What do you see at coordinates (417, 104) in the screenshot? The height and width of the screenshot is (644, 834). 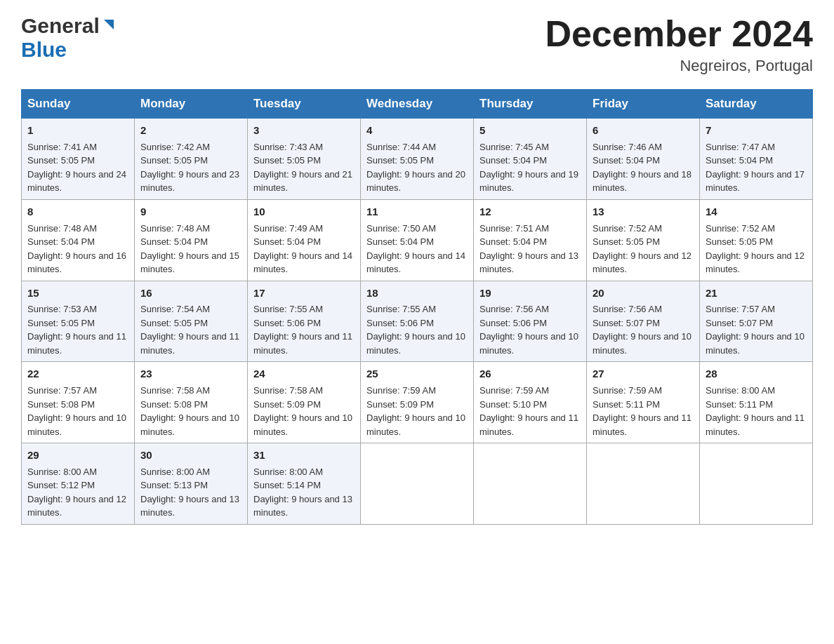 I see `calendar-header-row: Sunday Monday Tuesday Wednesday Thursday…` at bounding box center [417, 104].